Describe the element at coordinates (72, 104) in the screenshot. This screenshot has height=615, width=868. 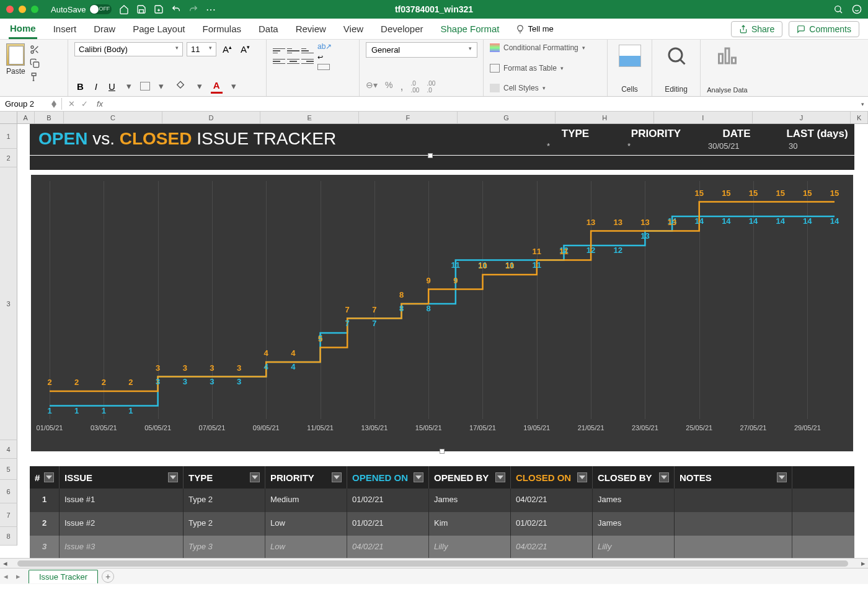
I see `fx-cancel-icon: ✕` at that location.